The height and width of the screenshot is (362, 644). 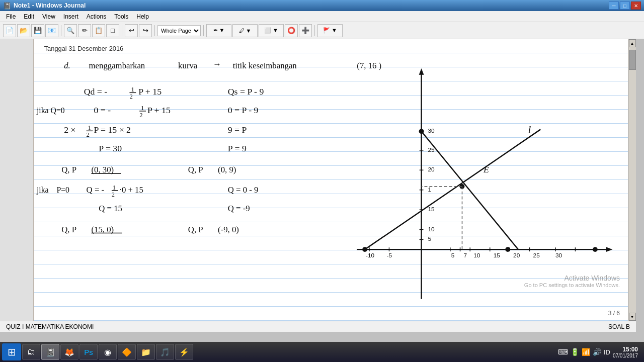 What do you see at coordinates (97, 17) in the screenshot?
I see `menu-actions: Actions` at bounding box center [97, 17].